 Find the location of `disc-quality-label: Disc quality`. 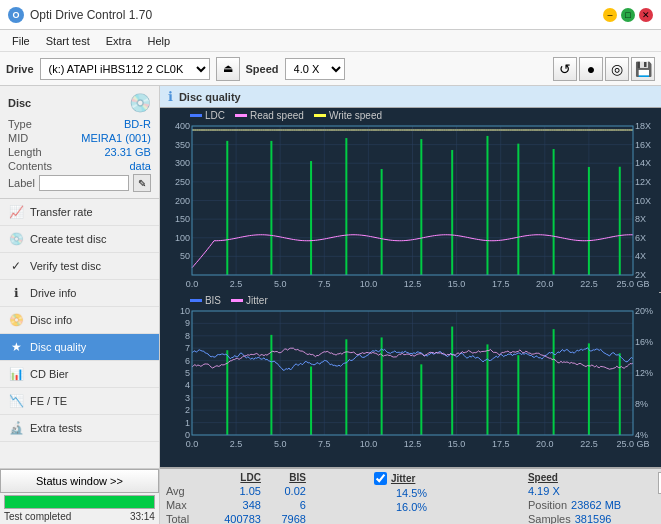

disc-quality-label: Disc quality is located at coordinates (58, 347).